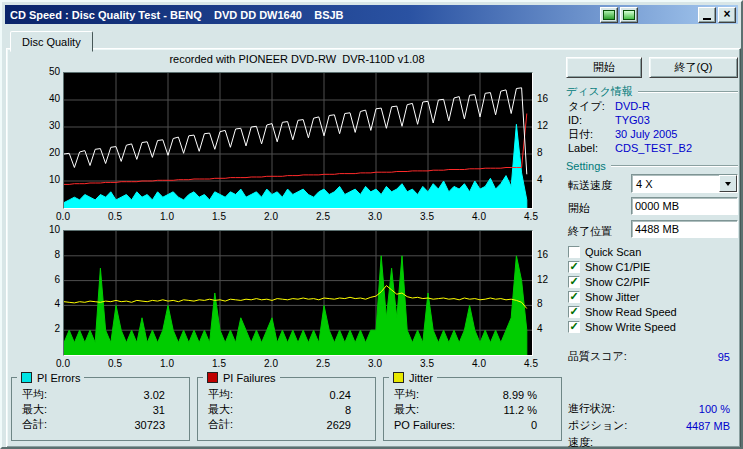 This screenshot has width=743, height=449. What do you see at coordinates (653, 148) in the screenshot?
I see `disc-info-row: Label:CDS_TEST_B2` at bounding box center [653, 148].